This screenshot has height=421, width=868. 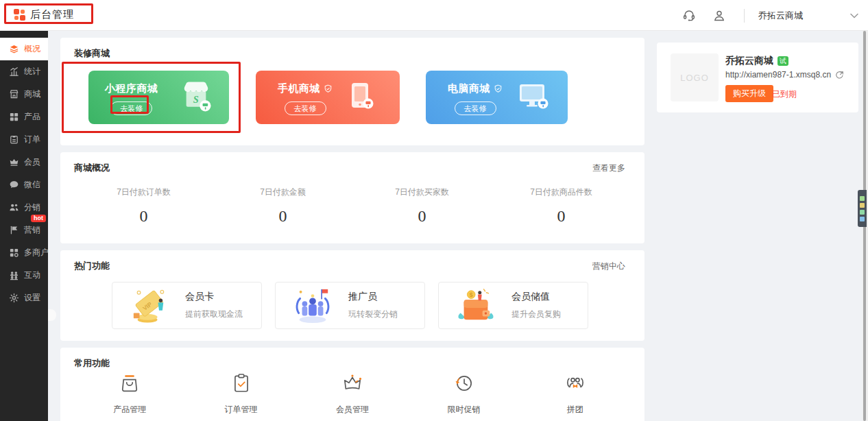 What do you see at coordinates (306, 108) in the screenshot?
I see `decorate-button-mobile: 去装修` at bounding box center [306, 108].